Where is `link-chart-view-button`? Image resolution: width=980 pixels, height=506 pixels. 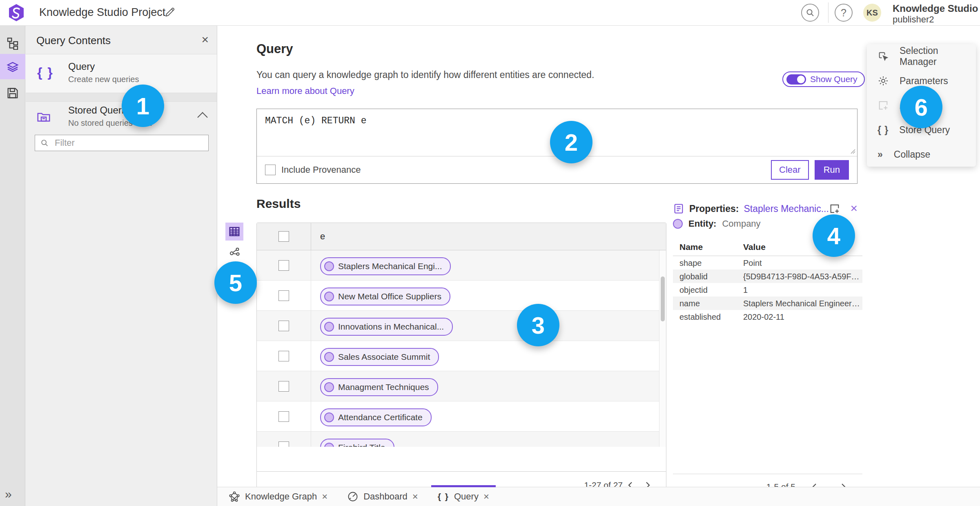 link-chart-view-button is located at coordinates (235, 252).